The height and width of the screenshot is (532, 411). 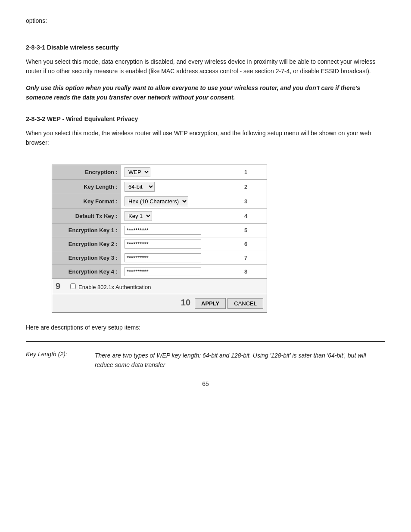 I want to click on wep-row-label-0: Encryption :, so click(x=87, y=172).